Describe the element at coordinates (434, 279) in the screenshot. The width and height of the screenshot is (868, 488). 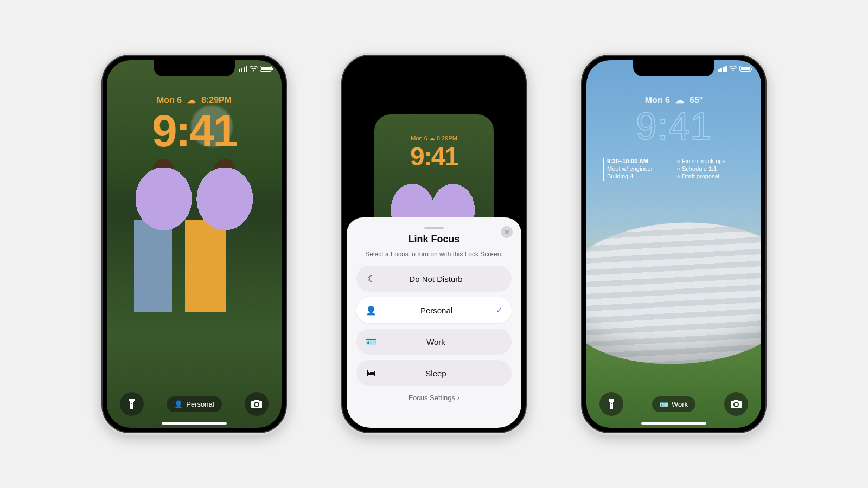
I see `focus-option-do-not-disturb: ☾Do Not Disturb` at that location.